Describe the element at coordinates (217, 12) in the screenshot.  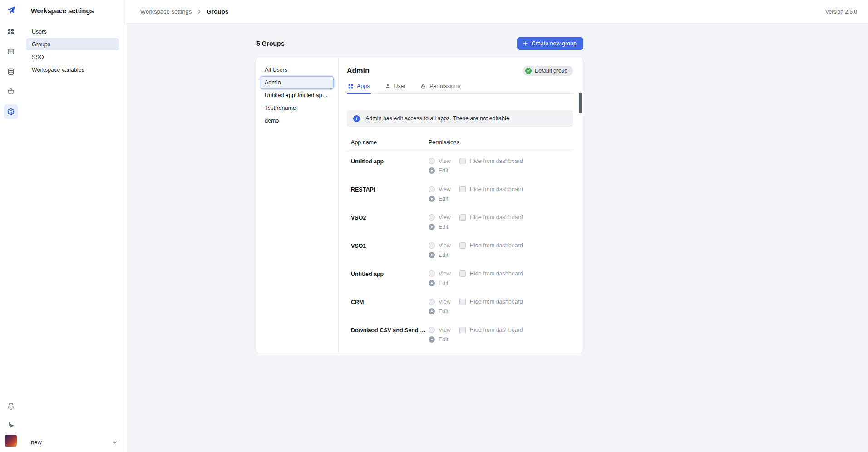
I see `breadcrumb-current: Groups` at that location.